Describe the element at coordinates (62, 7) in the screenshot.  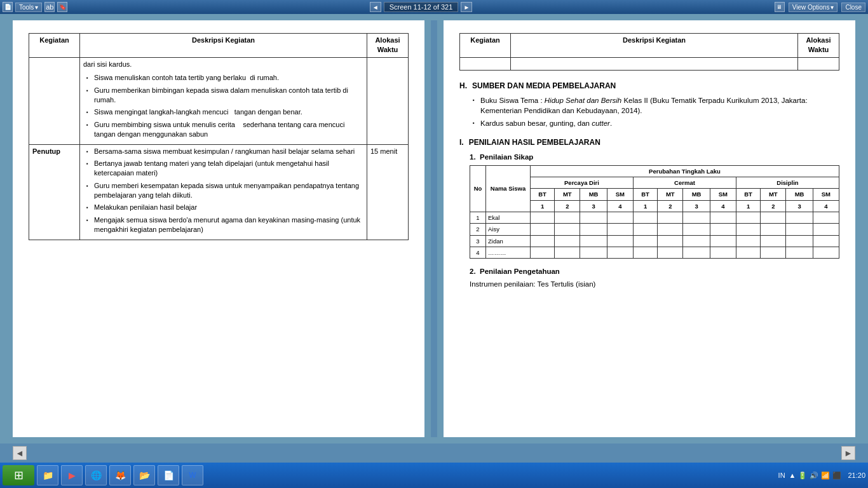
I see `bookmark-icon: 🔖` at that location.